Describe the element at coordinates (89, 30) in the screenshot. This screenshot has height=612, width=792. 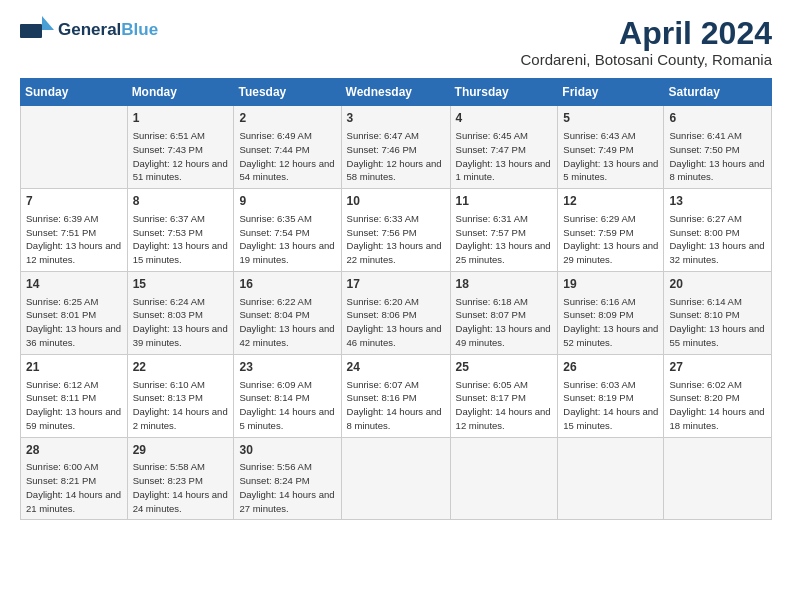
I see `logo: GeneralBlue` at that location.